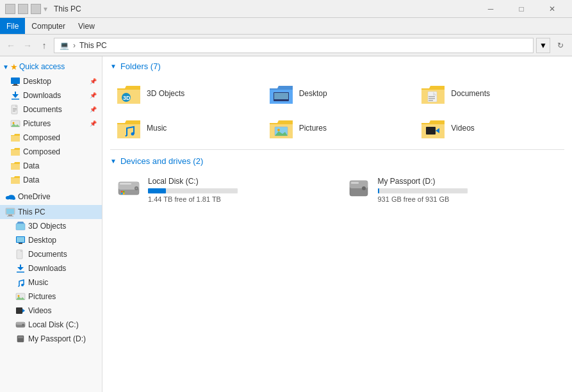 This screenshot has height=392, width=572. I want to click on passport-icon, so click(20, 339).